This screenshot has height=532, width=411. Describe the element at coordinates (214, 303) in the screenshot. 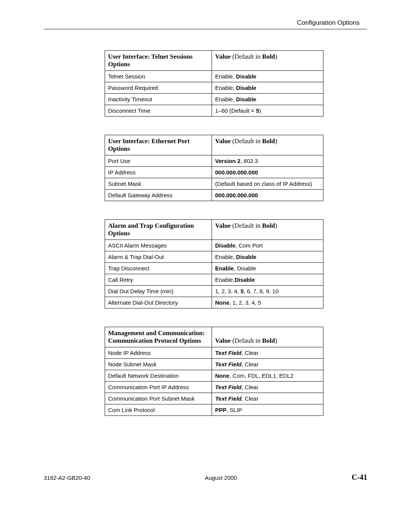

I see `table-row: Alternate Dial-Out DirectoryNone, 1, 2, …` at that location.